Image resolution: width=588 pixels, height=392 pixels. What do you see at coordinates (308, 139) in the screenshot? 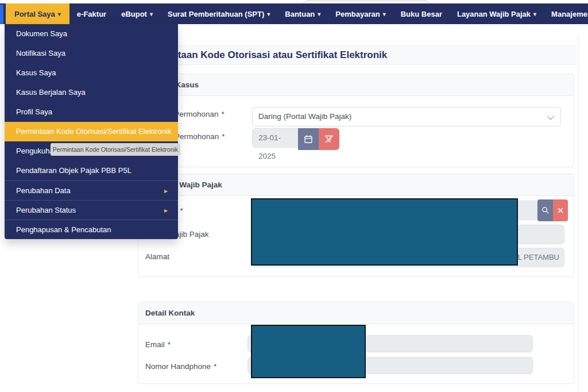
I see `calendar-icon` at bounding box center [308, 139].